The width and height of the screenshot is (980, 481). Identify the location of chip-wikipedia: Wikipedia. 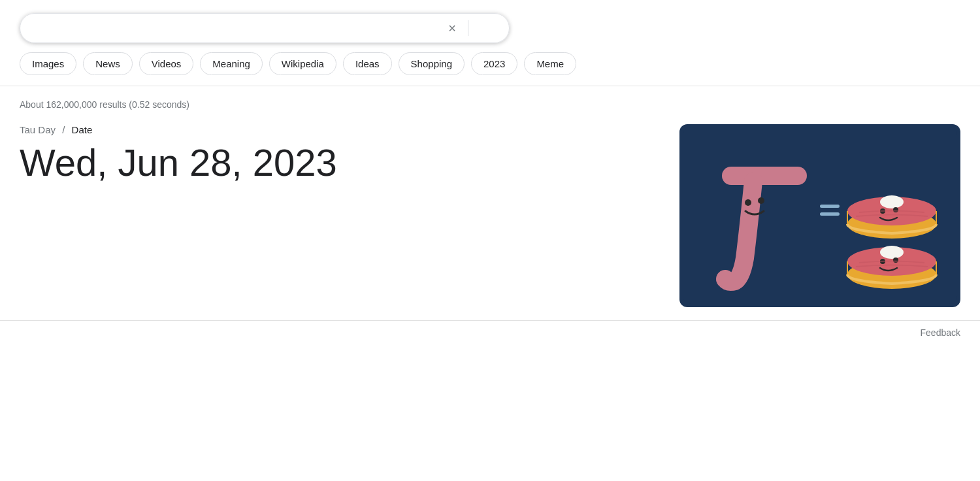
(303, 64).